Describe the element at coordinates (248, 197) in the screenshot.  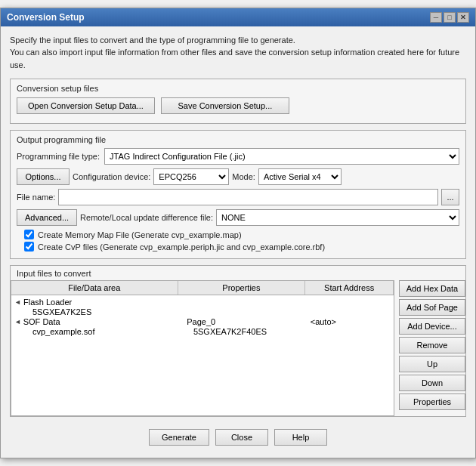
I see `file-name-input: cvp_example.jic` at that location.